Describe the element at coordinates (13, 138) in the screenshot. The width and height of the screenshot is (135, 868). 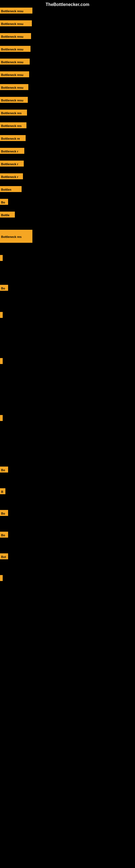
I see `bottleneck-bar-10: Bottleneck re` at that location.